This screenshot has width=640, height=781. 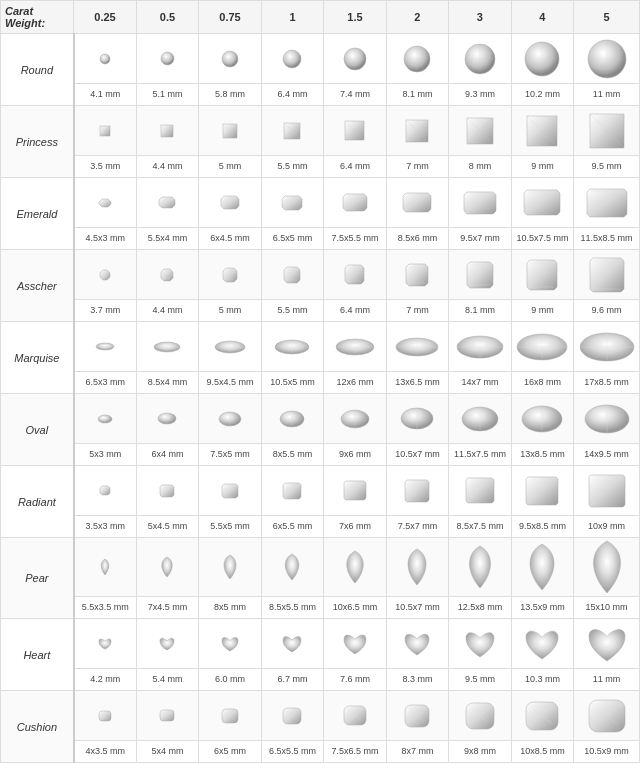 I want to click on dim-cell-pear-7: 13.5x9 mm, so click(x=542, y=608).